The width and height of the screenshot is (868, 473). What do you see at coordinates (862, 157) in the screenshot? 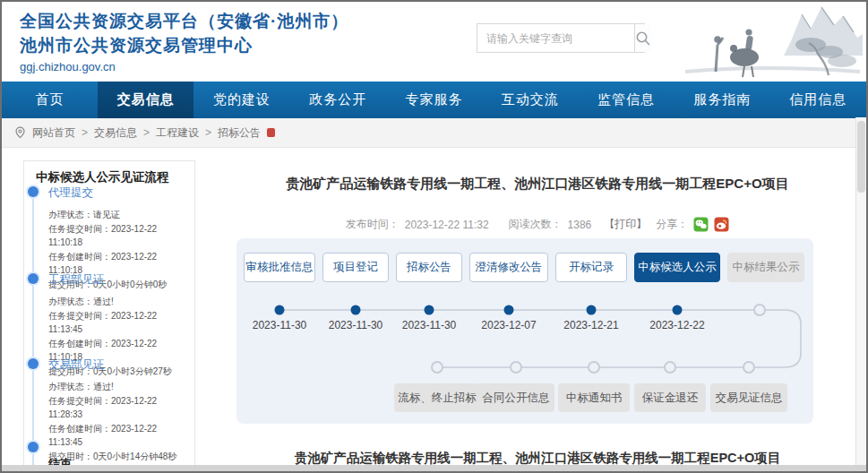
I see `scrollbar-thumb` at bounding box center [862, 157].